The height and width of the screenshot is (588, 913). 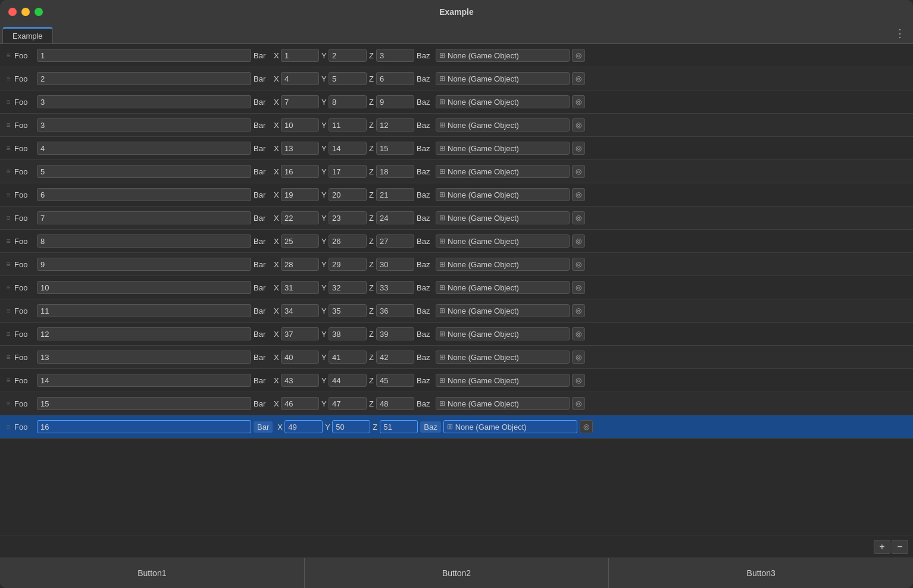 I want to click on add-button: +, so click(x=882, y=547).